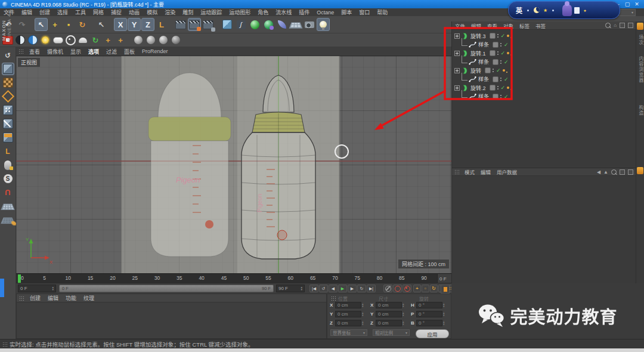 The height and width of the screenshot is (352, 644). What do you see at coordinates (564, 10) in the screenshot?
I see `ime-widget: 英 ★ ★` at bounding box center [564, 10].